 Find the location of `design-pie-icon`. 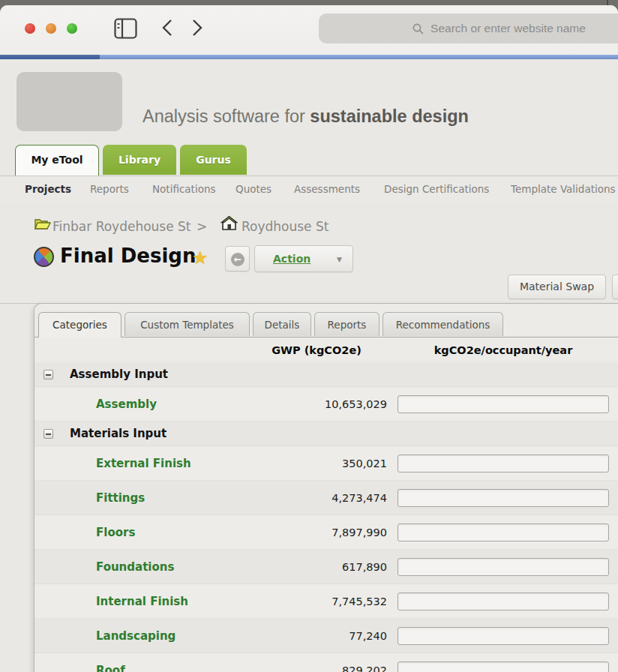

design-pie-icon is located at coordinates (44, 256).